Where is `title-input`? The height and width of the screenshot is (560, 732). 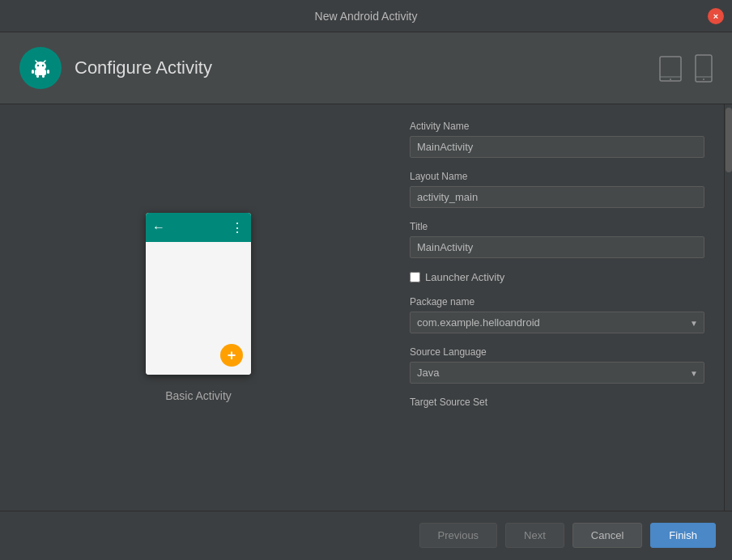
title-input is located at coordinates (557, 248).